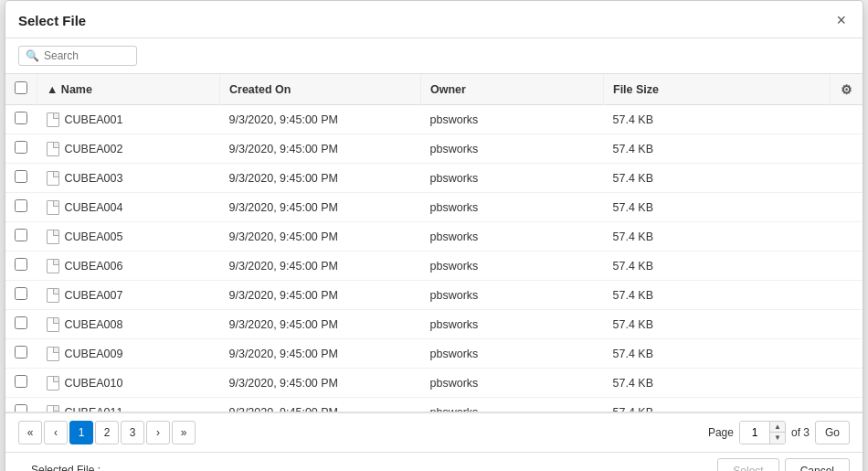 This screenshot has width=868, height=471. What do you see at coordinates (434, 432) in the screenshot?
I see `footer: « ‹ 1 2 3 › » Page ▲ ▼ of 3 Go` at bounding box center [434, 432].